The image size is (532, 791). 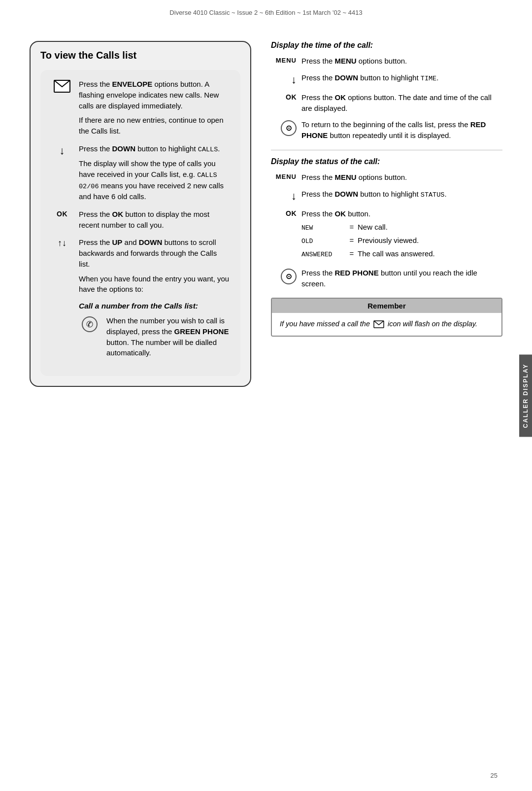 I want to click on ok-text-right-1: Press the OK options button. The date an…, so click(x=402, y=103).